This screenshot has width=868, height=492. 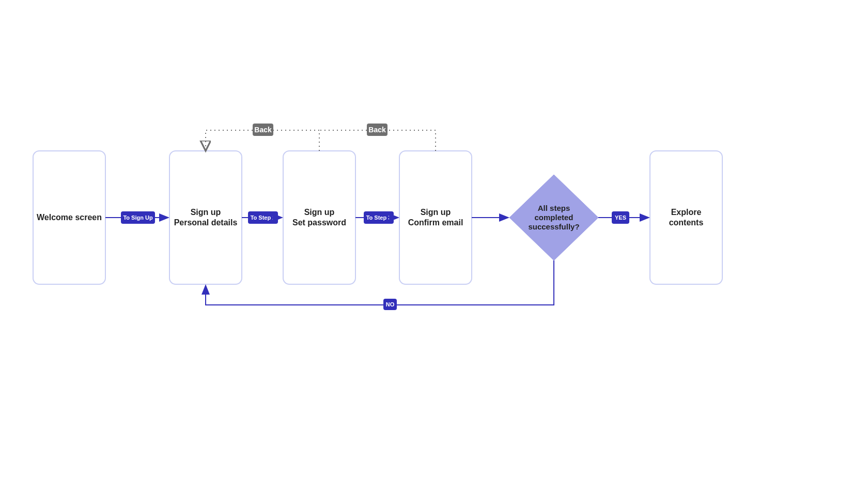 I want to click on signup1-line2: Personal details, so click(x=206, y=222).